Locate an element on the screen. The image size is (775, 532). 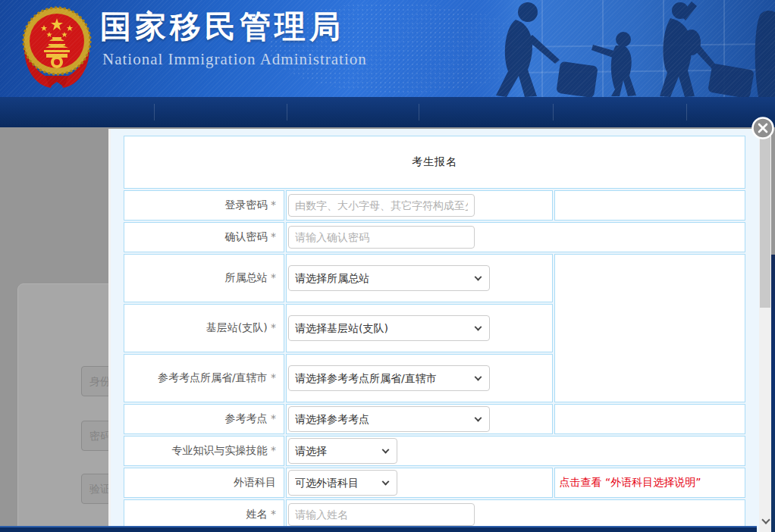
form-row-confirm-password: 确认密码 * is located at coordinates (435, 237).